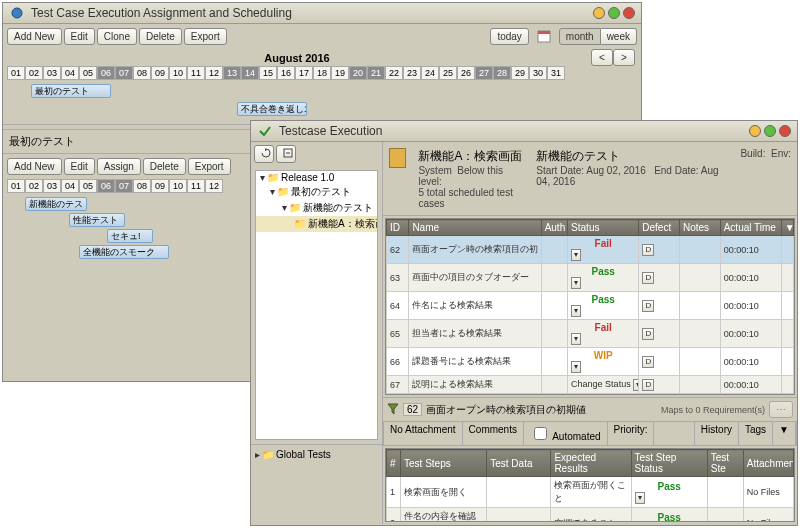 This screenshot has height=528, width=800. I want to click on tab-comments: Comments, so click(494, 434).